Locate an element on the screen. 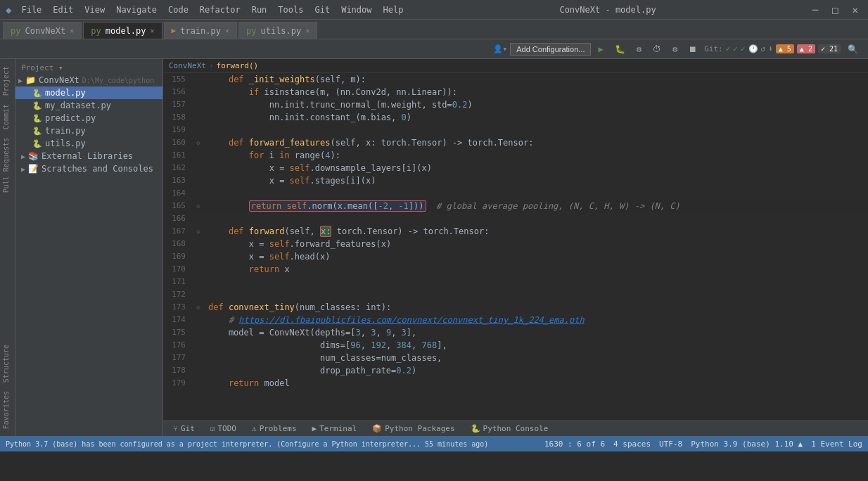 The width and height of the screenshot is (868, 481). tab-close-train: ✕ is located at coordinates (227, 31).